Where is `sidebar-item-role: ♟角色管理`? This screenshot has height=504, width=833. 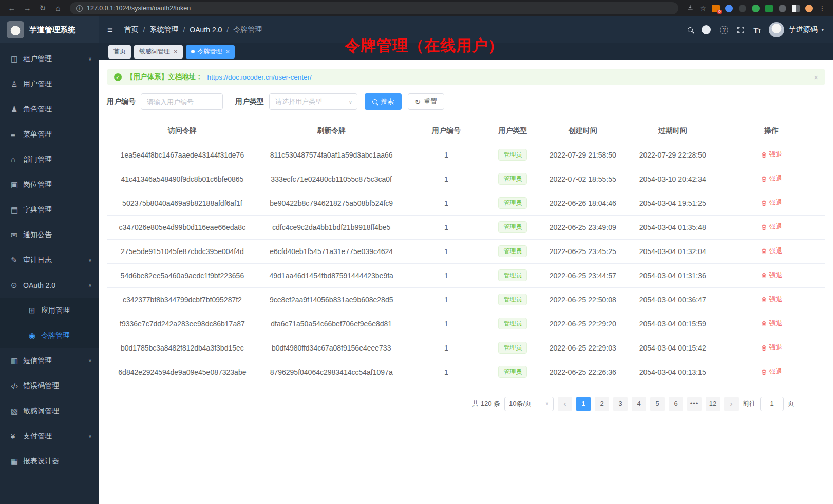
sidebar-item-role: ♟角色管理 is located at coordinates (49, 109).